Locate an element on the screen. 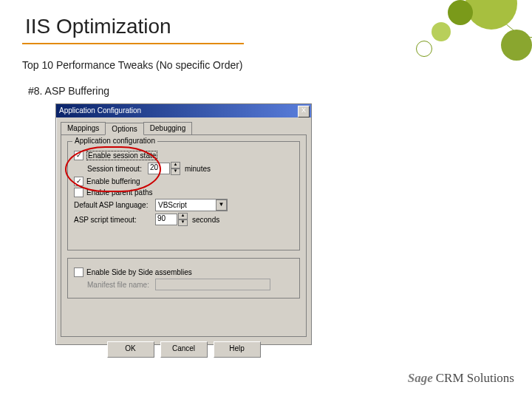 The image size is (532, 399). slide-subtitle: Top 10 Performance Tweaks (No specific O… is located at coordinates (133, 65).